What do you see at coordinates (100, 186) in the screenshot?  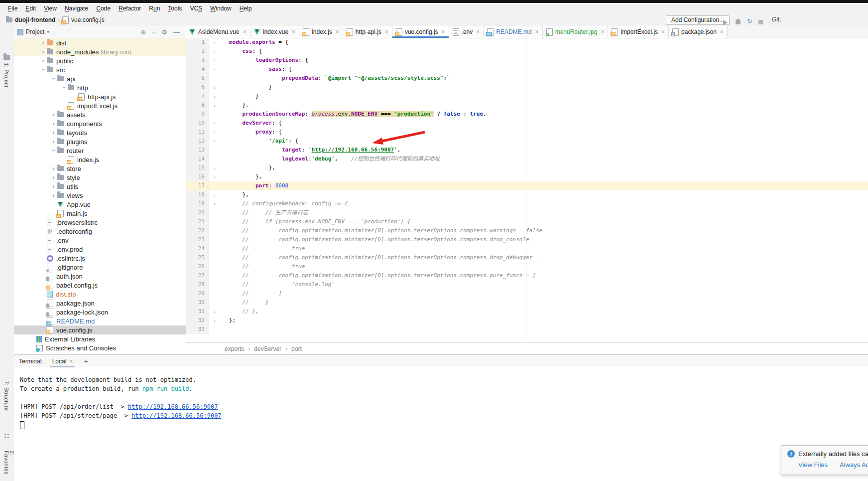 I see `tree-item-utils: ›utils` at bounding box center [100, 186].